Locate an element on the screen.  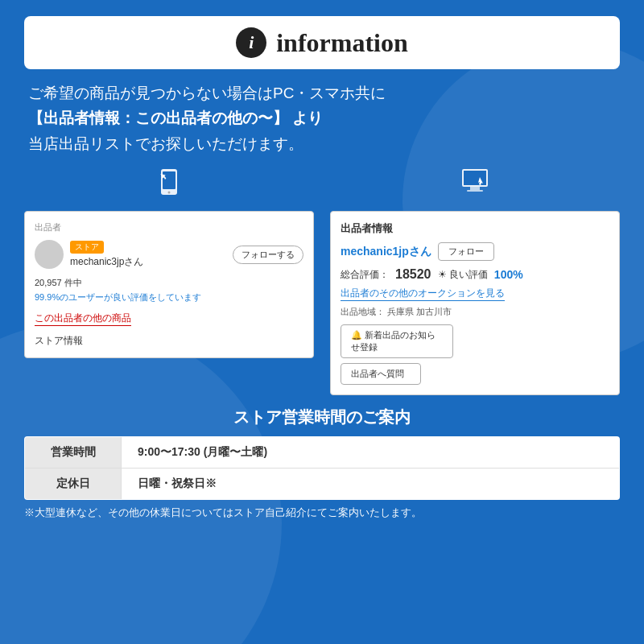
seller-avatar is located at coordinates (49, 254).